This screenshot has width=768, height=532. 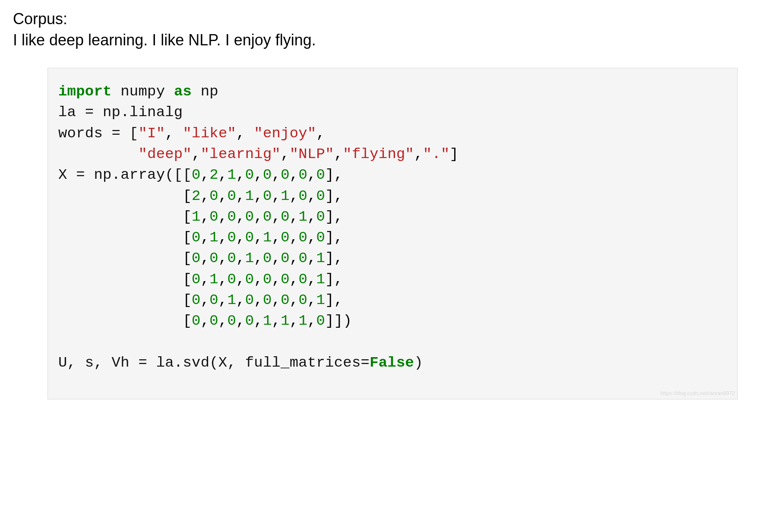 What do you see at coordinates (210, 92) in the screenshot?
I see `alias-np: np` at bounding box center [210, 92].